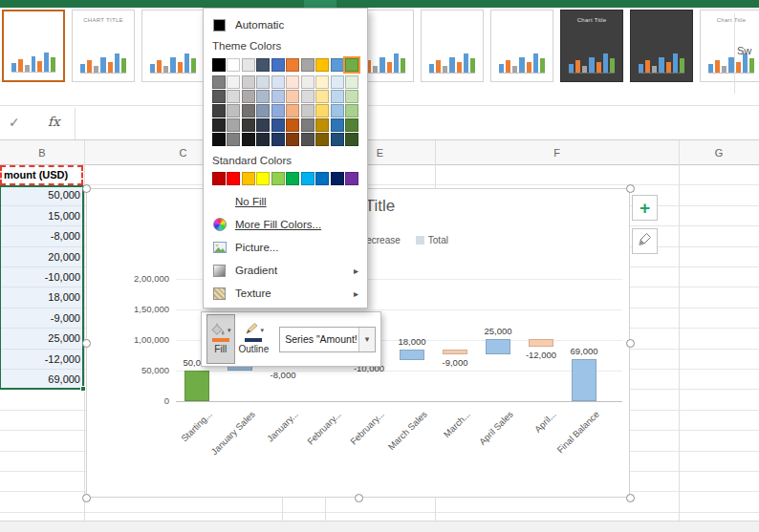  Describe the element at coordinates (40, 258) in the screenshot. I see `sheet-cell: 20,000` at that location.